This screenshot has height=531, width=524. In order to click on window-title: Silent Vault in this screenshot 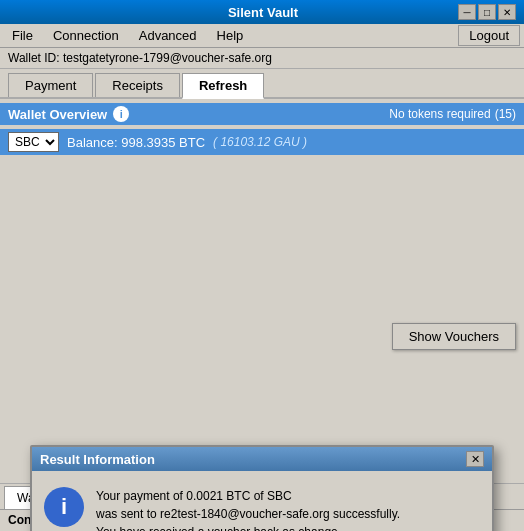, I will do `click(263, 12)`.